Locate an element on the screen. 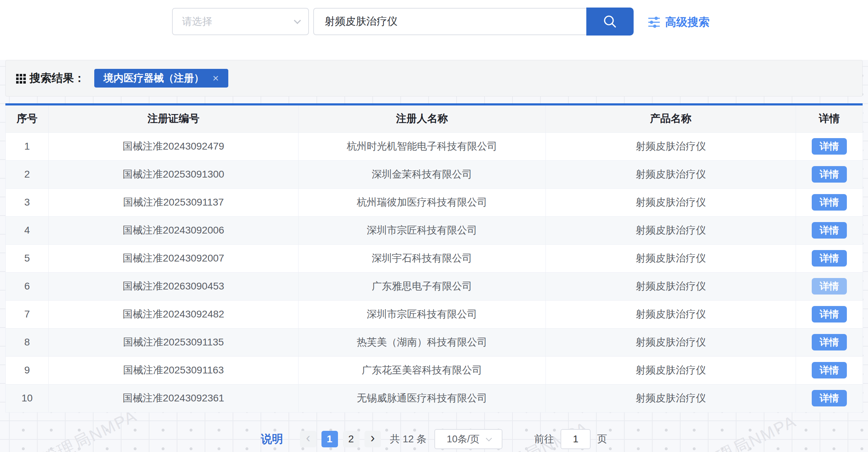 The width and height of the screenshot is (868, 452). note-link: 说明 is located at coordinates (272, 439).